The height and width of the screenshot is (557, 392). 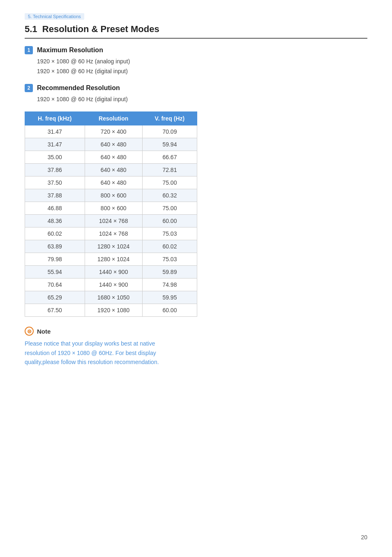 I want to click on subsection-2-content: 1920 × 1080 @ 60 Hz (digital input), so click(x=202, y=100).